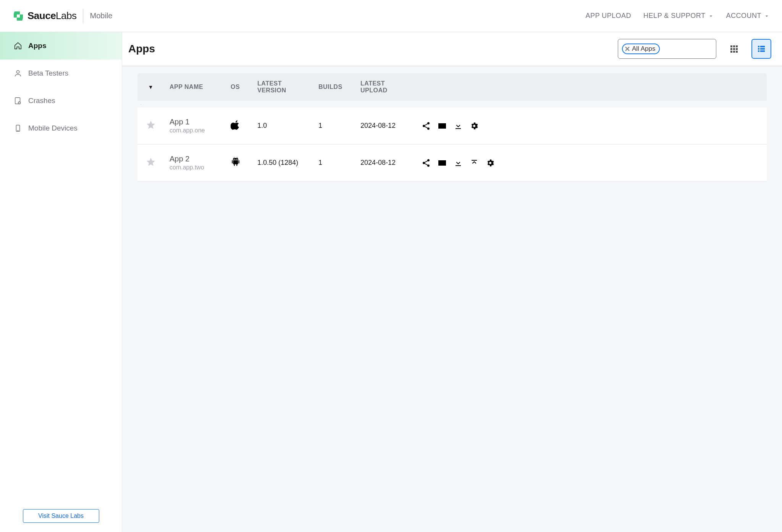 This screenshot has width=782, height=532. What do you see at coordinates (452, 163) in the screenshot?
I see `table-row: App 2 com.app.two 1.0.50 (1284) 1 2024-0…` at bounding box center [452, 163].